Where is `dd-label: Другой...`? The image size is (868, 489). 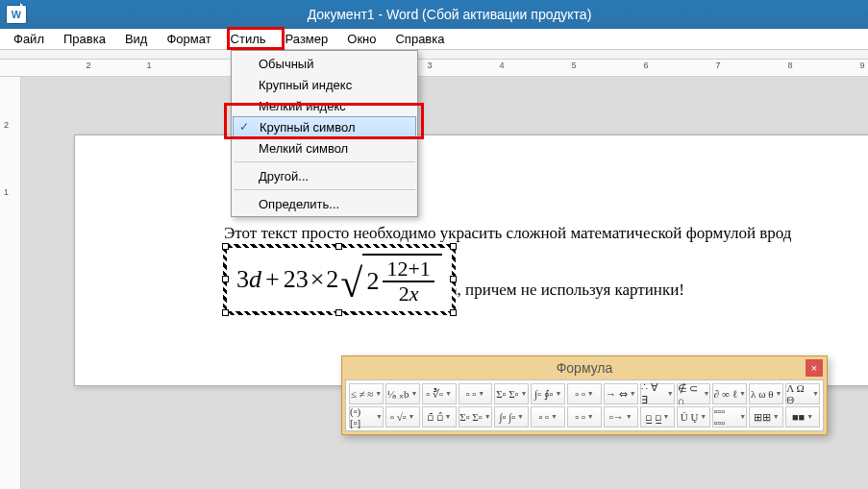
dd-label: Другой... is located at coordinates (284, 177).